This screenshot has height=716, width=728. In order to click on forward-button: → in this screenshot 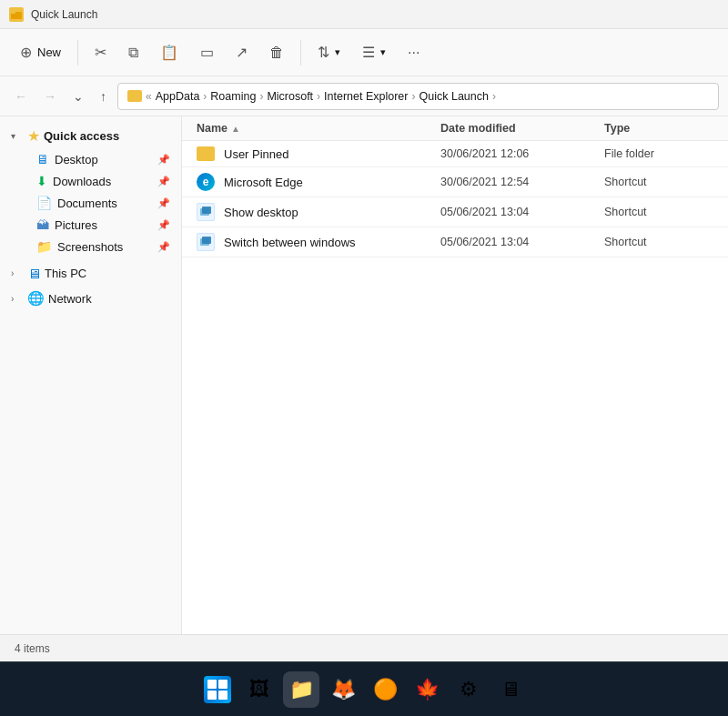, I will do `click(50, 96)`.